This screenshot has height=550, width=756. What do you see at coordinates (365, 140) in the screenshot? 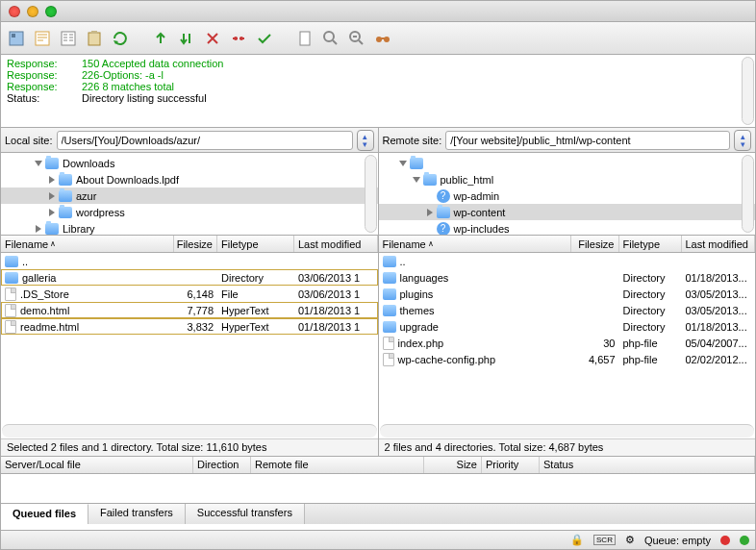
I see `local-path-stepper` at bounding box center [365, 140].